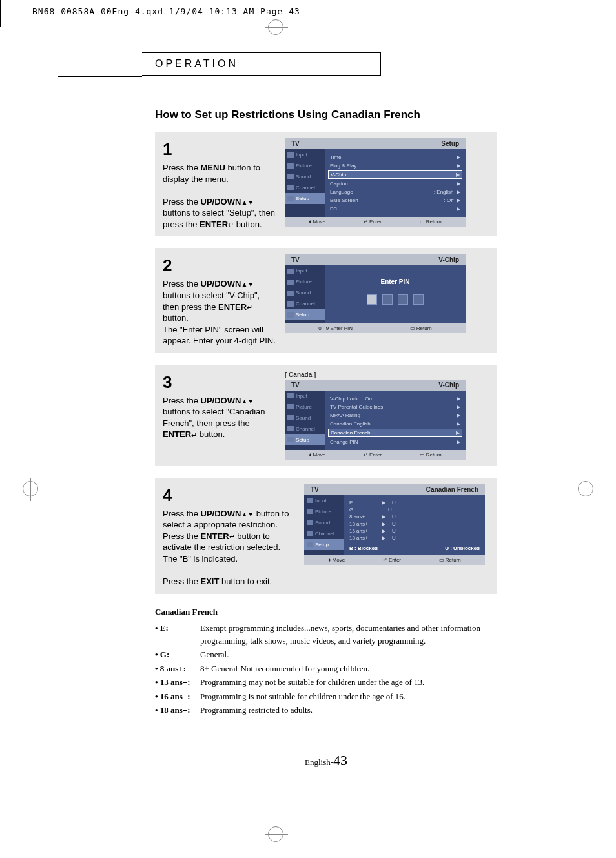 This screenshot has height=858, width=616. What do you see at coordinates (462, 549) in the screenshot?
I see `legend-unblocked: U : Unblocked` at bounding box center [462, 549].